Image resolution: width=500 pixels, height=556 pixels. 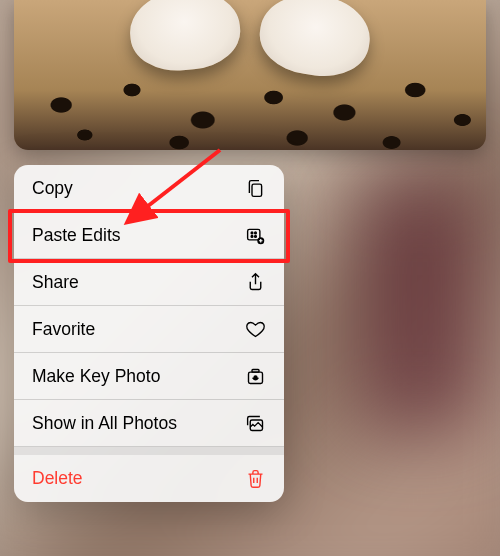 What do you see at coordinates (149, 282) in the screenshot?
I see `menu-item-share: Share` at bounding box center [149, 282].